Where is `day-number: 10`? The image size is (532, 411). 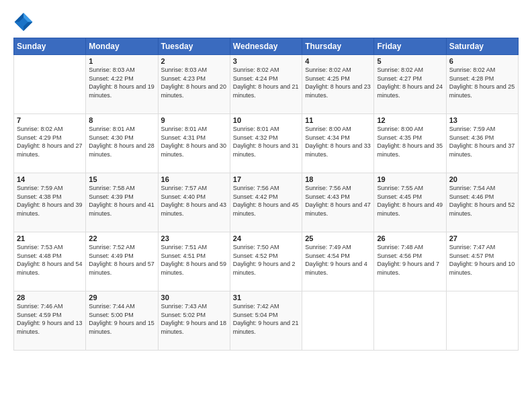 day-number: 10 is located at coordinates (266, 120).